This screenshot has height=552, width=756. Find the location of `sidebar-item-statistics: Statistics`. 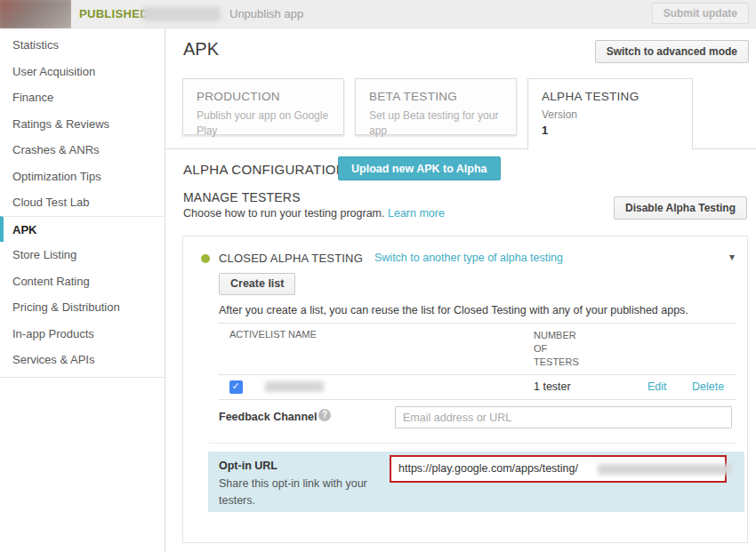

sidebar-item-statistics: Statistics is located at coordinates (82, 45).